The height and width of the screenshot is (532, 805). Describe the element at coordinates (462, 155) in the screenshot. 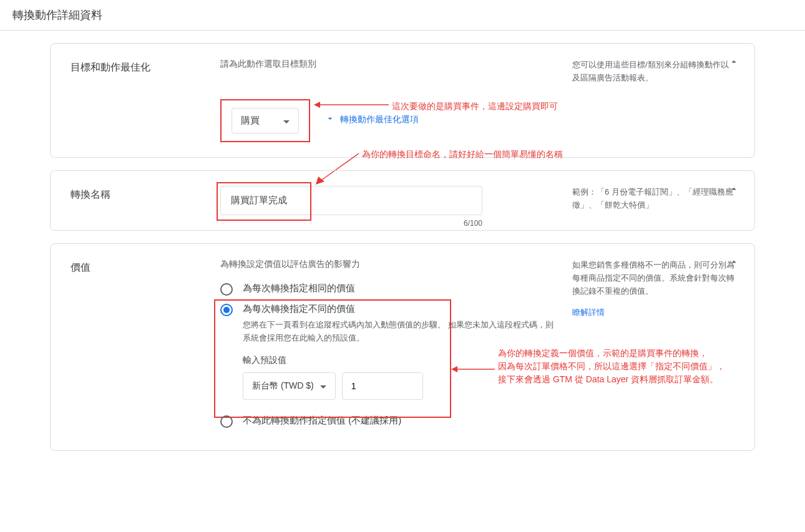

I see `annotation-text: 為你的轉換目標命名，請好好給一個簡單易懂的名稱` at that location.